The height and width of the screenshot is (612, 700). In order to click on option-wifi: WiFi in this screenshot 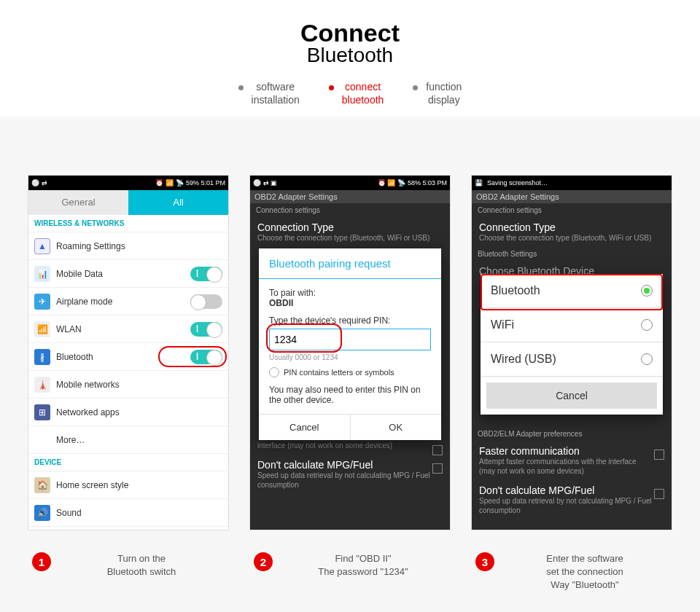, I will do `click(572, 325)`.